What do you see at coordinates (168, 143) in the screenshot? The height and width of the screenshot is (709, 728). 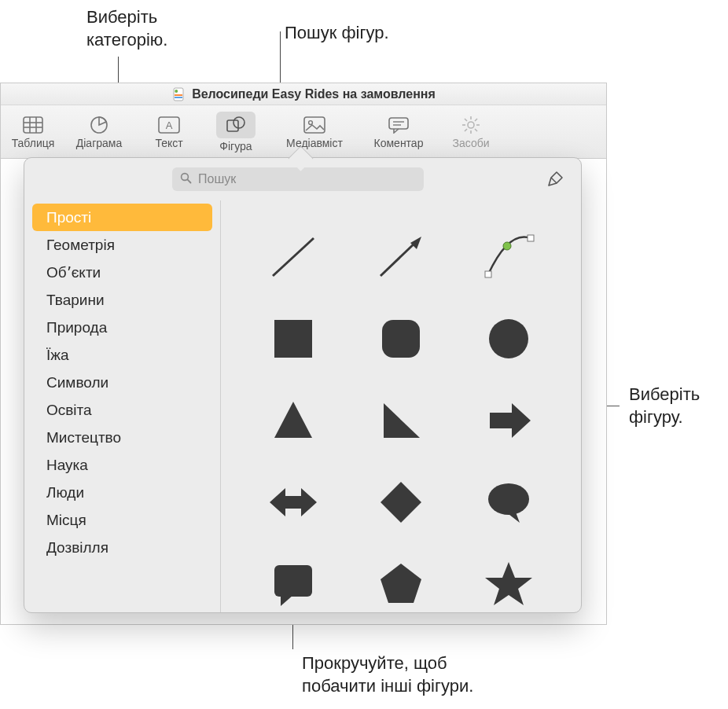 I see `toolbar-label: Текст` at bounding box center [168, 143].